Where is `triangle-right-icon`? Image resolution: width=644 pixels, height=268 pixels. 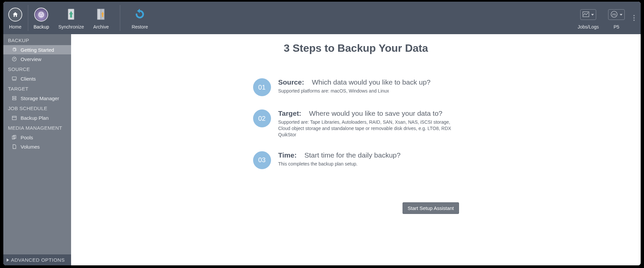 triangle-right-icon is located at coordinates (8, 260).